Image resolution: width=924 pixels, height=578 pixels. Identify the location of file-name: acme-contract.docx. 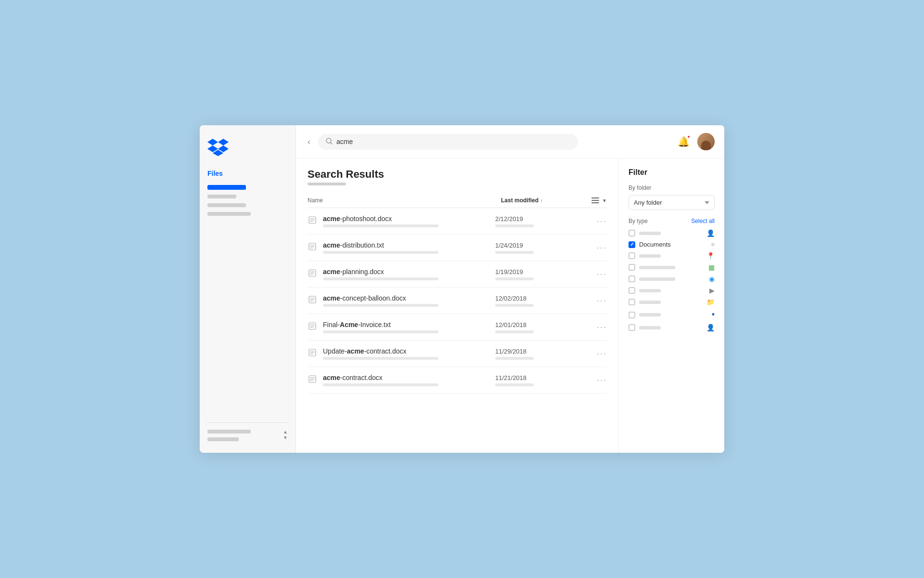
(406, 378).